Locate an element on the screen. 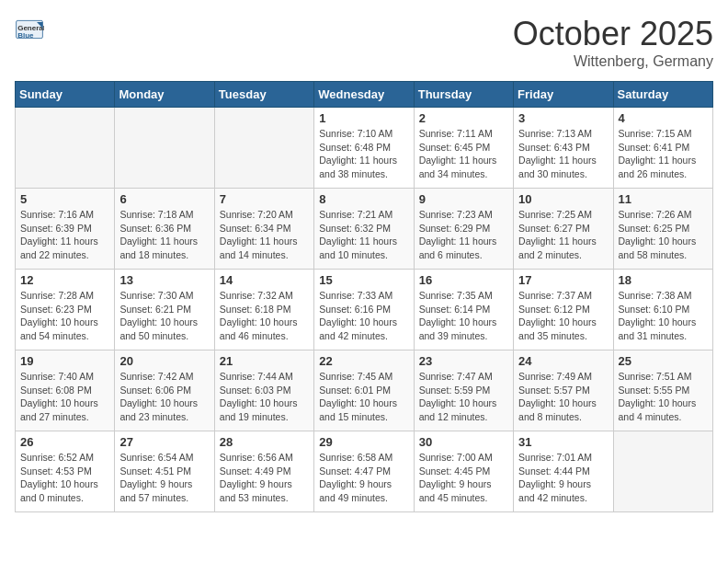 This screenshot has height=563, width=728. calendar-cell: 23Sunrise: 7:47 AM Sunset: 5:59 PM Dayli… is located at coordinates (463, 391).